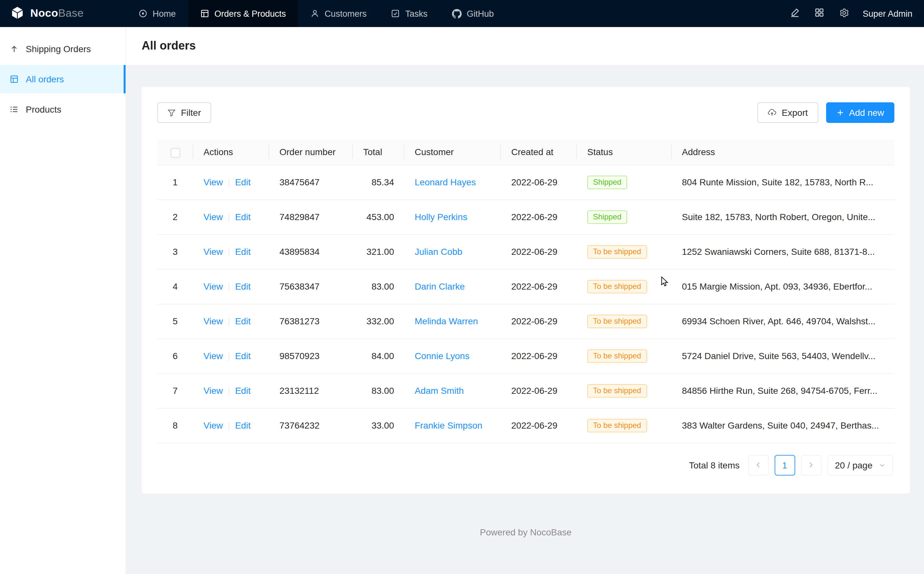 The height and width of the screenshot is (574, 924). What do you see at coordinates (854, 14) in the screenshot?
I see `navbar-right: Super Admin` at bounding box center [854, 14].